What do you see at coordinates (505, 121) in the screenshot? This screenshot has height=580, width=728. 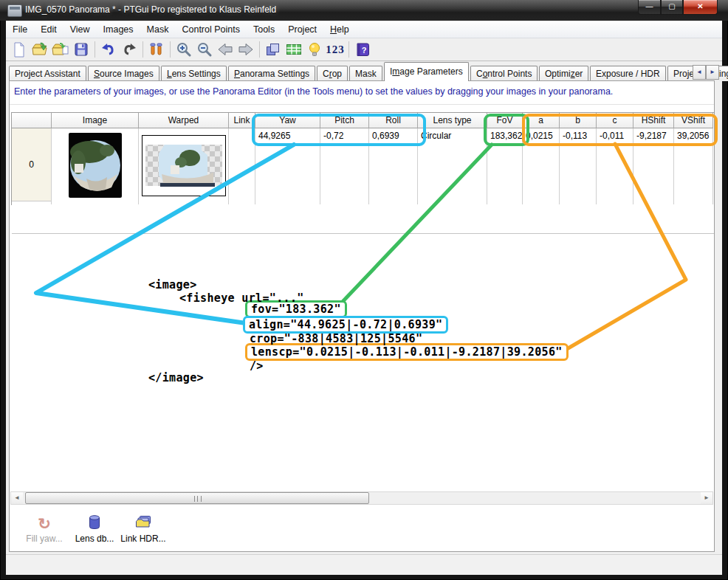 I see `column-header-fov: FoV` at bounding box center [505, 121].